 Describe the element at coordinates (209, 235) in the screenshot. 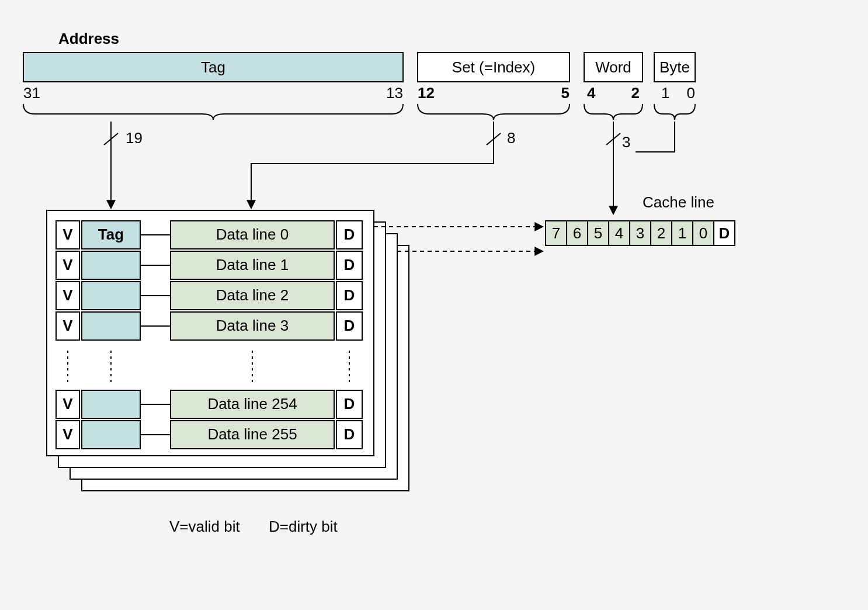

I see `cache-row: V Tag Data line 0 D` at that location.